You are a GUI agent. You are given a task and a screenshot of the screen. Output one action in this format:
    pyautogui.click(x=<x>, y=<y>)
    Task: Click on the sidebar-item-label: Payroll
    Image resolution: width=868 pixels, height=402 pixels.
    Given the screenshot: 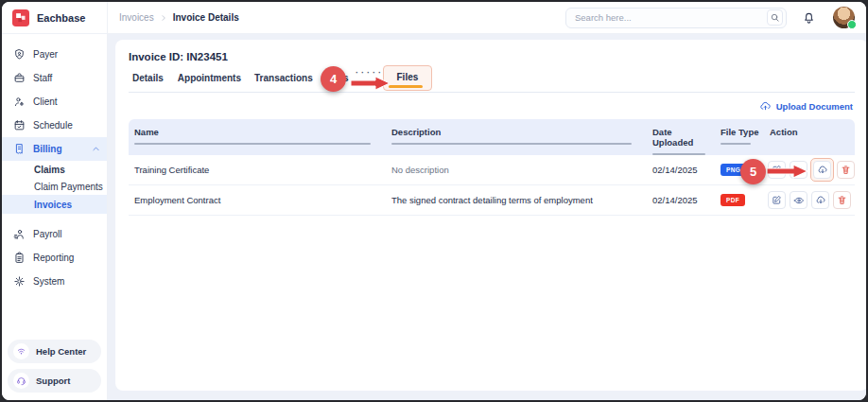 What is the action you would take?
    pyautogui.click(x=47, y=235)
    